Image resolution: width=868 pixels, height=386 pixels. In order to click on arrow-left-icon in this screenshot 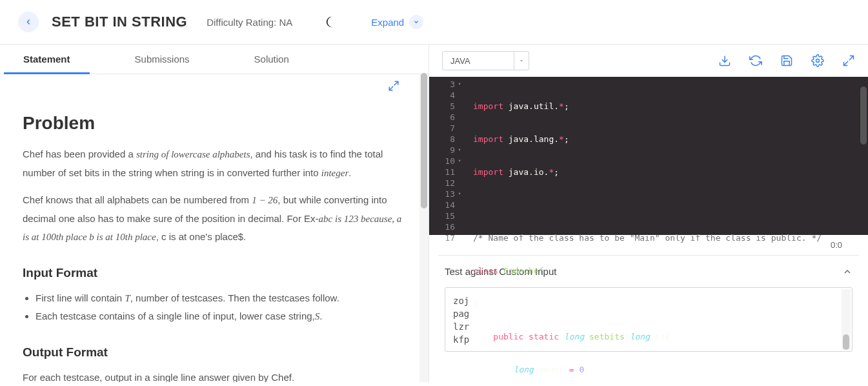, I will do `click(28, 22)`.